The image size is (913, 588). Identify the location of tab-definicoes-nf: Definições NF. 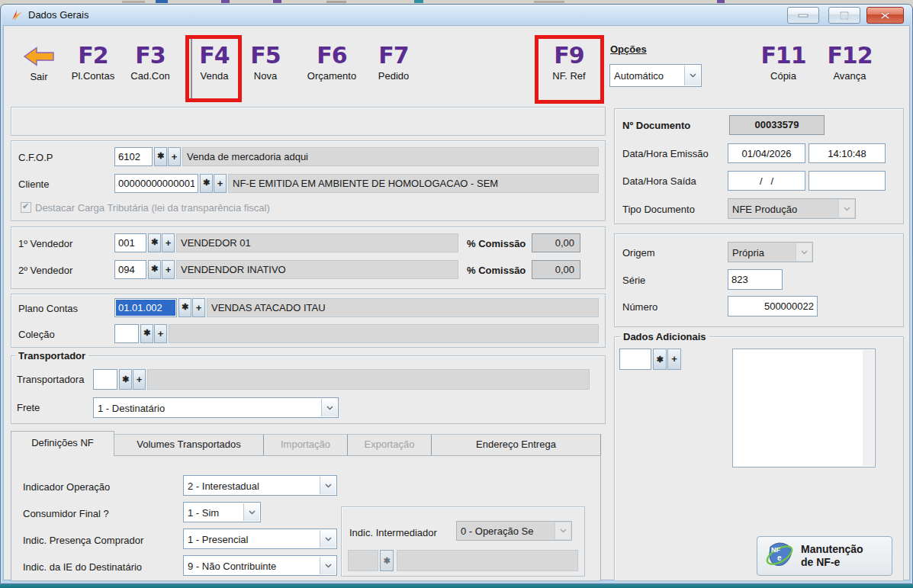
(63, 444).